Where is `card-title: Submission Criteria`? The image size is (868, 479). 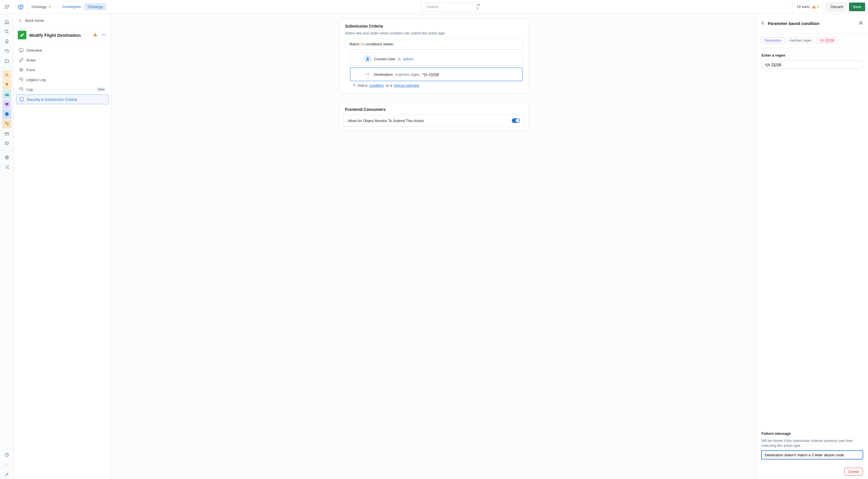
card-title: Submission Criteria is located at coordinates (434, 25).